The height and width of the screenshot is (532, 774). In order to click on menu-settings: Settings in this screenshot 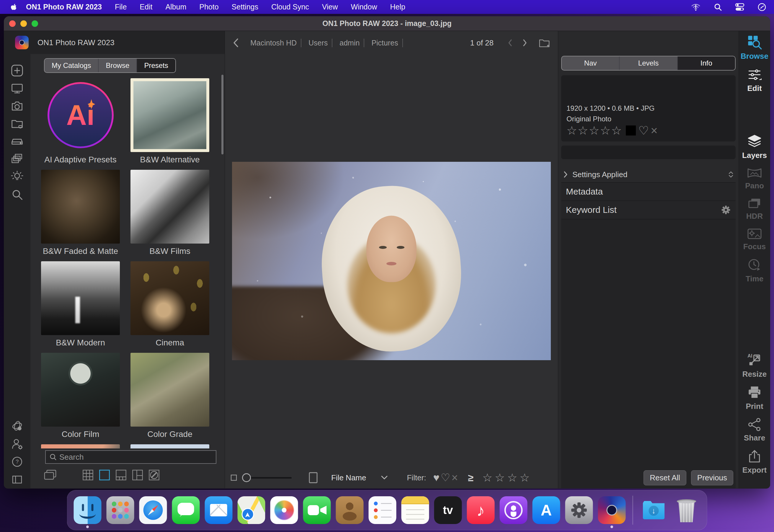, I will do `click(245, 7)`.